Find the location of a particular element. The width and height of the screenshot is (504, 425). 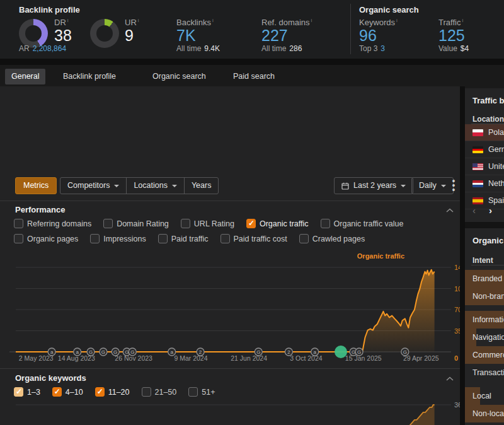

checkbox-label: Referring domains is located at coordinates (59, 224).